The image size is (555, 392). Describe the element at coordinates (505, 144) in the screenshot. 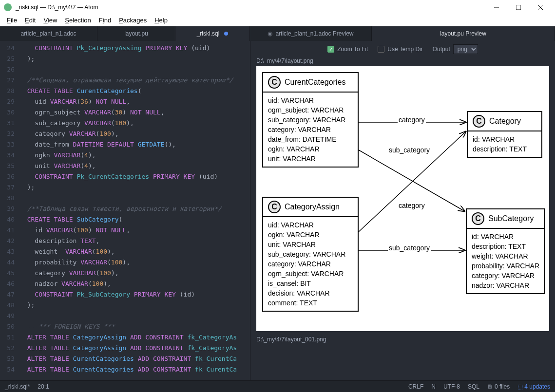

I see `uml-body: id: VARCHAR description: TEXT` at that location.